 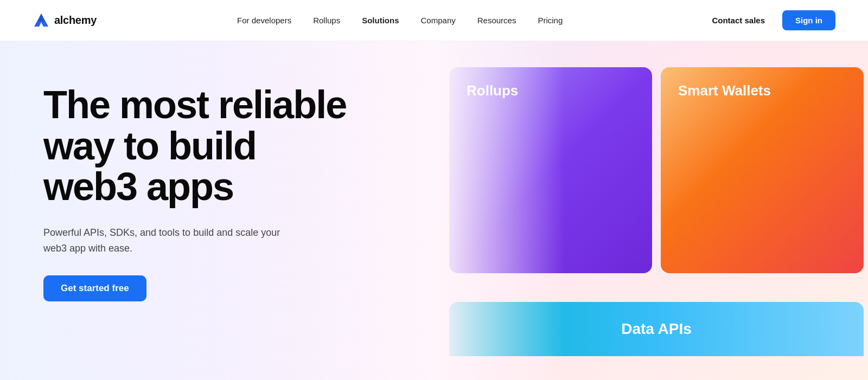 I want to click on hero-subtitle: Powerful APIs, SDKs, and tools to build …, so click(x=174, y=241).